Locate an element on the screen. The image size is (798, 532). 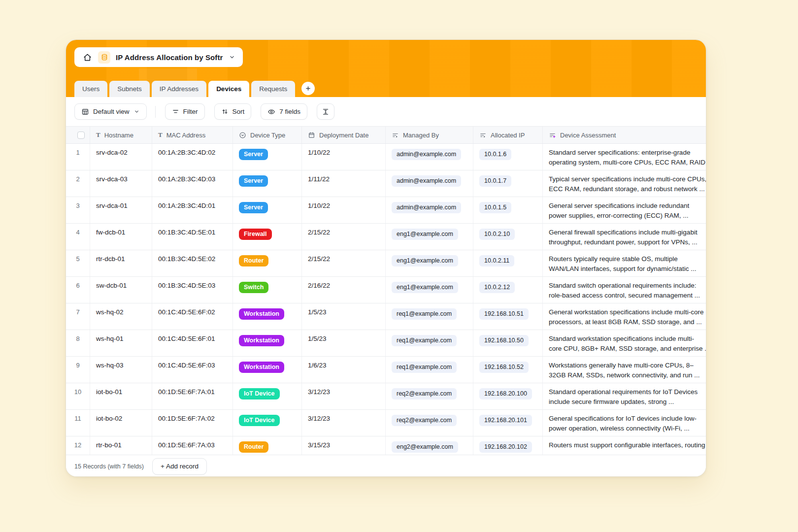
column-header-device-assessment: Device Assessment is located at coordinates (624, 135).